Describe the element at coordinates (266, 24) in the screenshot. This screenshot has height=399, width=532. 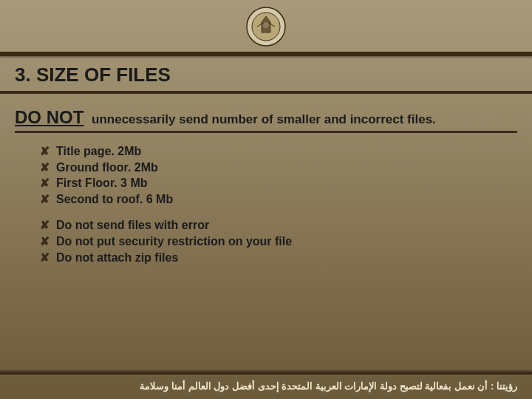
I see `header-logo` at that location.